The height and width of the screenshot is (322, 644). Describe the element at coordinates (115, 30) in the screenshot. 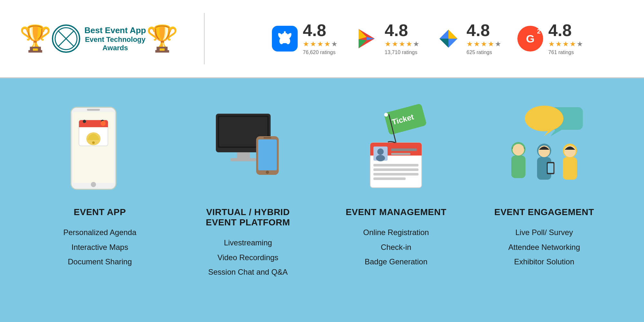

I see `award-line1: Best Event App` at that location.